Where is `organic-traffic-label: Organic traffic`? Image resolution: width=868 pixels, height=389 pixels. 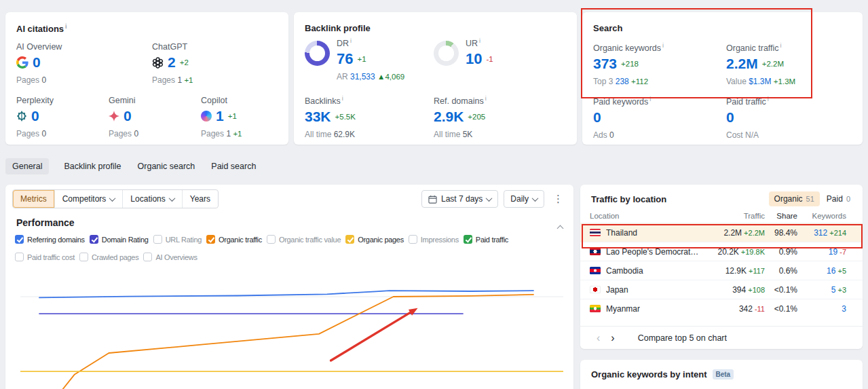 organic-traffic-label: Organic traffic is located at coordinates (753, 48).